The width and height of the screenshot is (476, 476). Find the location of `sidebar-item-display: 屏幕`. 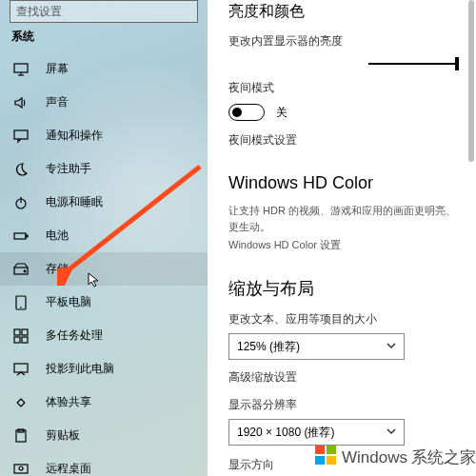

sidebar-item-display: 屏幕 is located at coordinates (104, 69).